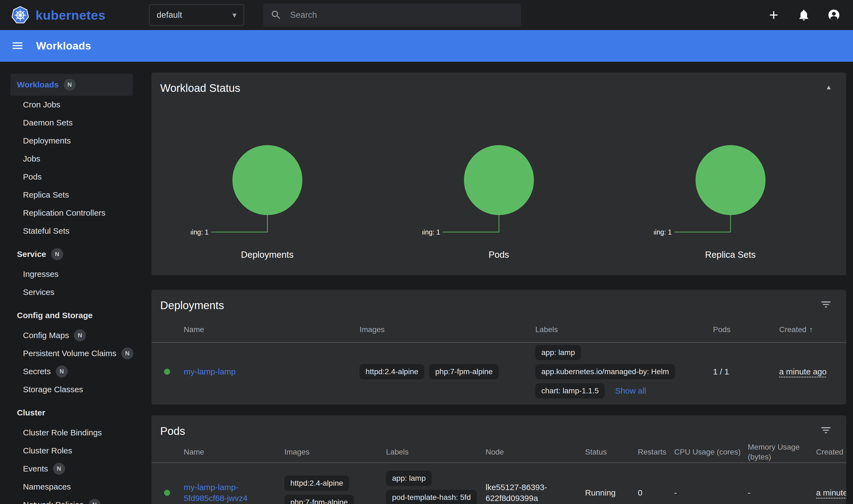 Image resolution: width=853 pixels, height=504 pixels. Describe the element at coordinates (234, 15) in the screenshot. I see `chevron-down-icon: ▾` at that location.